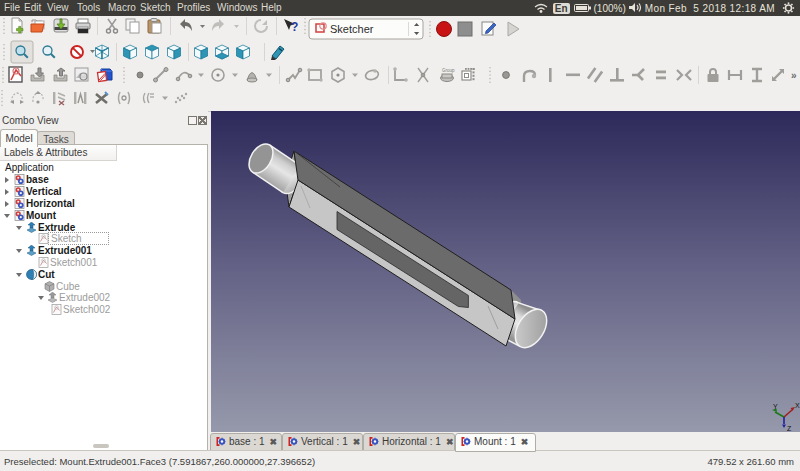 This screenshot has width=800, height=471. What do you see at coordinates (790, 428) in the screenshot?
I see `svg-text: Z` at bounding box center [790, 428].